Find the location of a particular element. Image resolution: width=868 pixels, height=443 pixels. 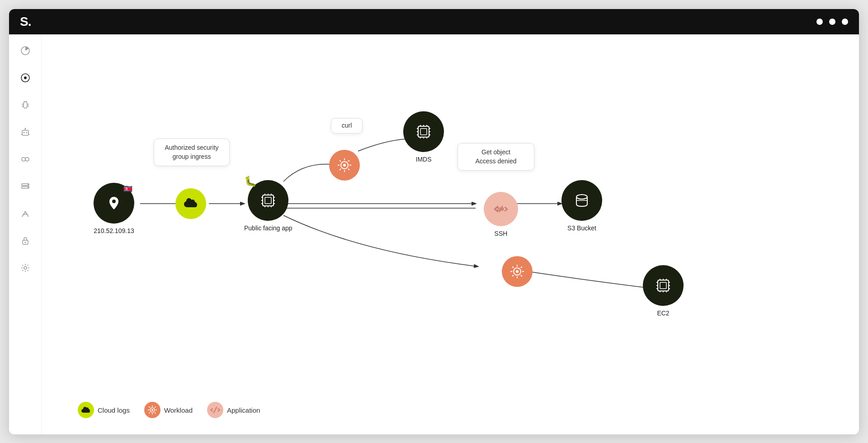

workload-top-circle is located at coordinates (344, 165).